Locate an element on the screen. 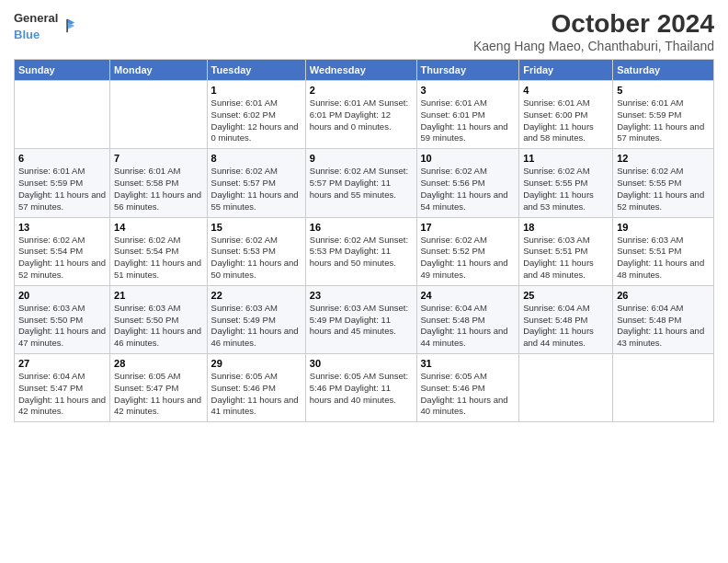 The height and width of the screenshot is (563, 728). header-day-sunday: Sunday is located at coordinates (63, 70).